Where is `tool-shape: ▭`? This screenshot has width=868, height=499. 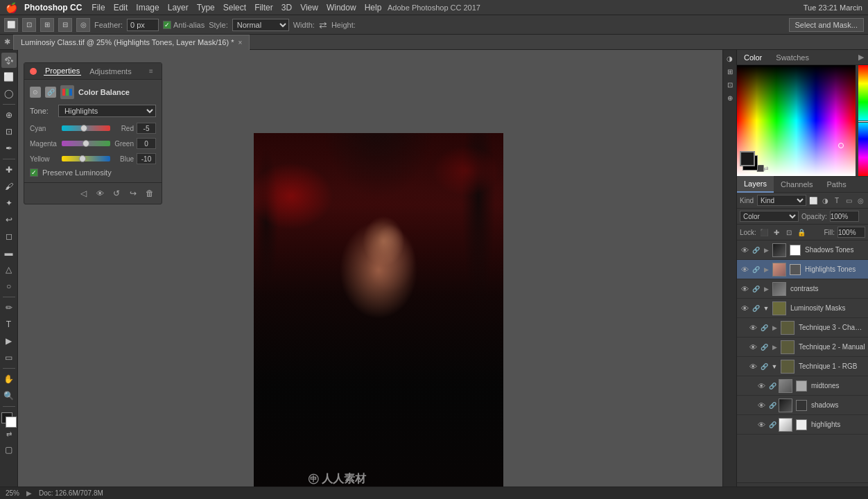
tool-shape: ▭ is located at coordinates (9, 358).